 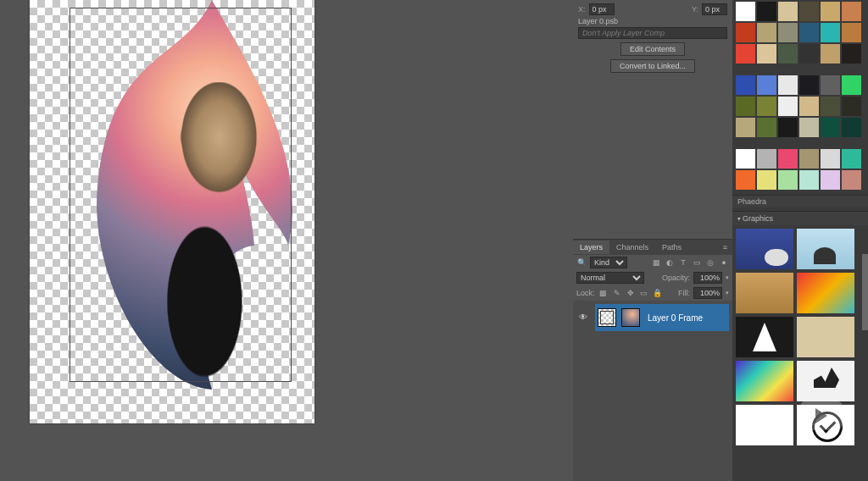 What do you see at coordinates (656, 263) in the screenshot?
I see `filter-pixel-icon: ▦` at bounding box center [656, 263].